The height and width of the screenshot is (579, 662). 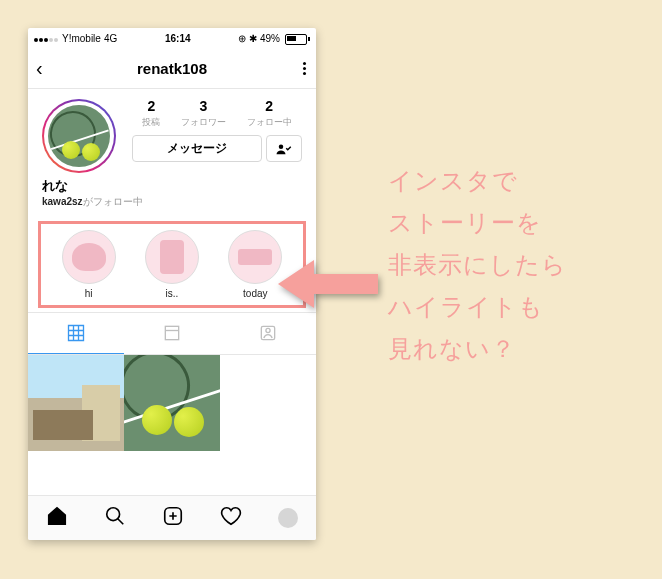 I want to click on avatar, so click(x=79, y=136).